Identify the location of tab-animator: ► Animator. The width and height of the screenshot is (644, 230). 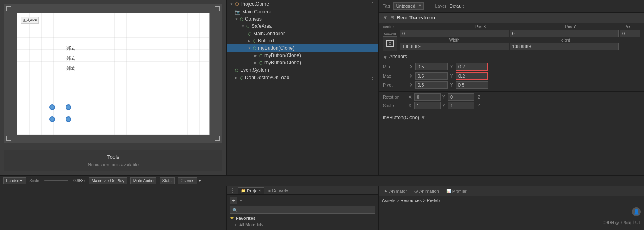
(395, 191).